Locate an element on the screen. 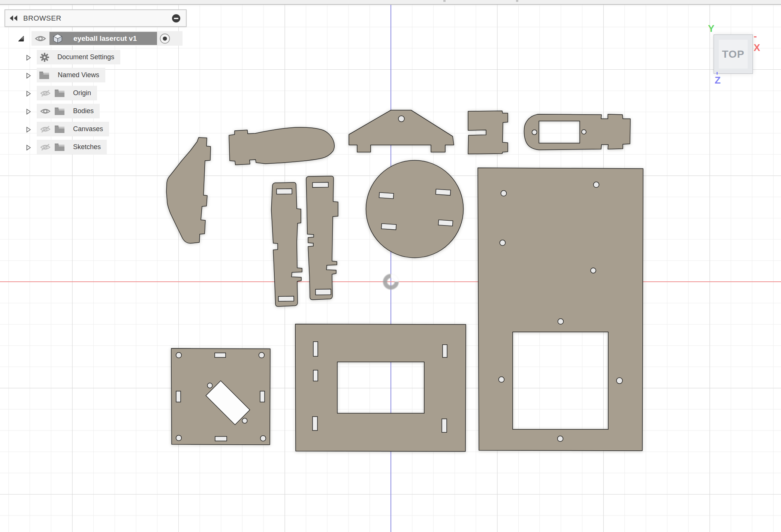  axis-label-x: - X is located at coordinates (757, 42).